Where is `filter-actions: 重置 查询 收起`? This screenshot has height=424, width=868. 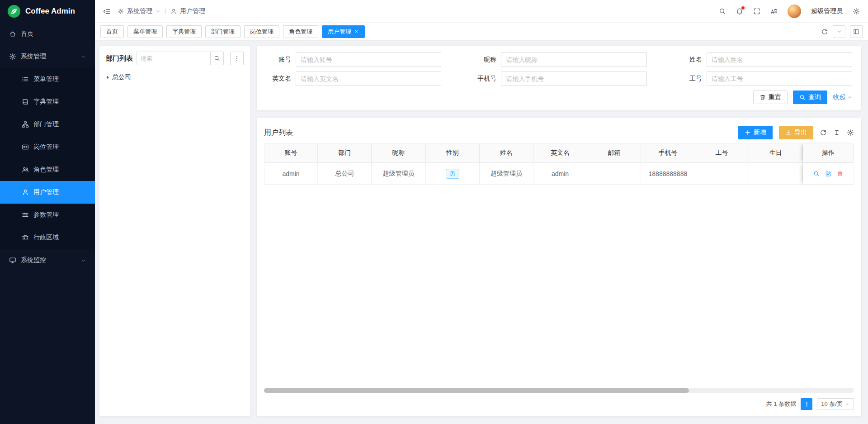
filter-actions: 重置 查询 收起 is located at coordinates (558, 97).